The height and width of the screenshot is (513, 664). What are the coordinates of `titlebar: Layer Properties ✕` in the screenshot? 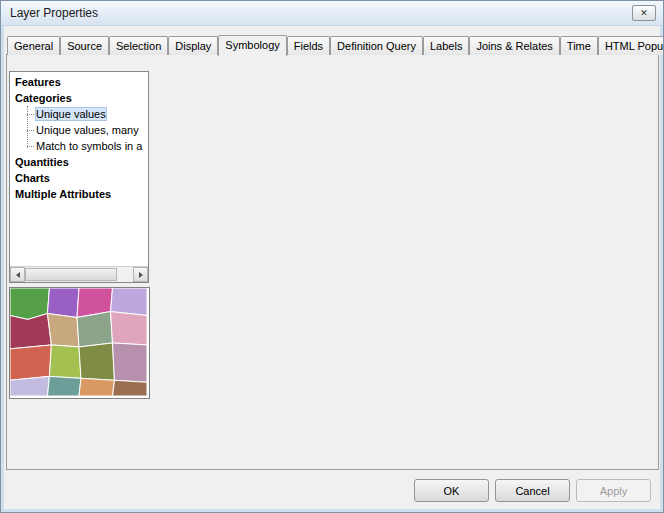 It's located at (332, 14).